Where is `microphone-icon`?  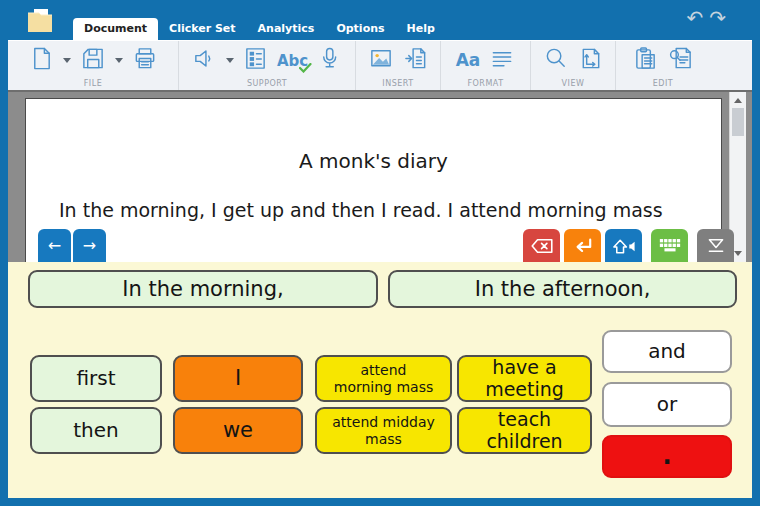
microphone-icon is located at coordinates (330, 60).